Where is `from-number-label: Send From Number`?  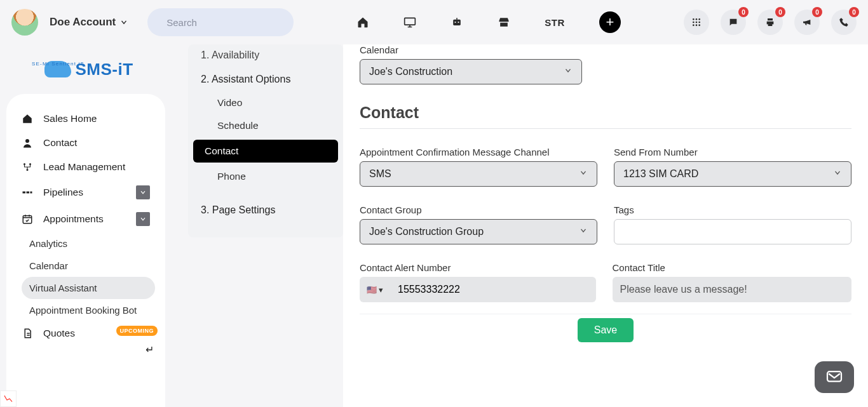 from-number-label: Send From Number is located at coordinates (733, 152).